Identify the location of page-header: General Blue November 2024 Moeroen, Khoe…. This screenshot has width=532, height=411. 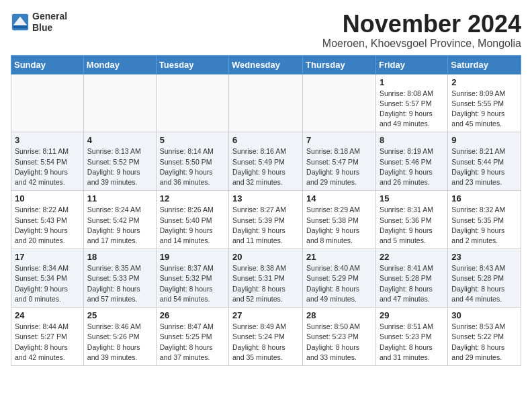
(266, 30).